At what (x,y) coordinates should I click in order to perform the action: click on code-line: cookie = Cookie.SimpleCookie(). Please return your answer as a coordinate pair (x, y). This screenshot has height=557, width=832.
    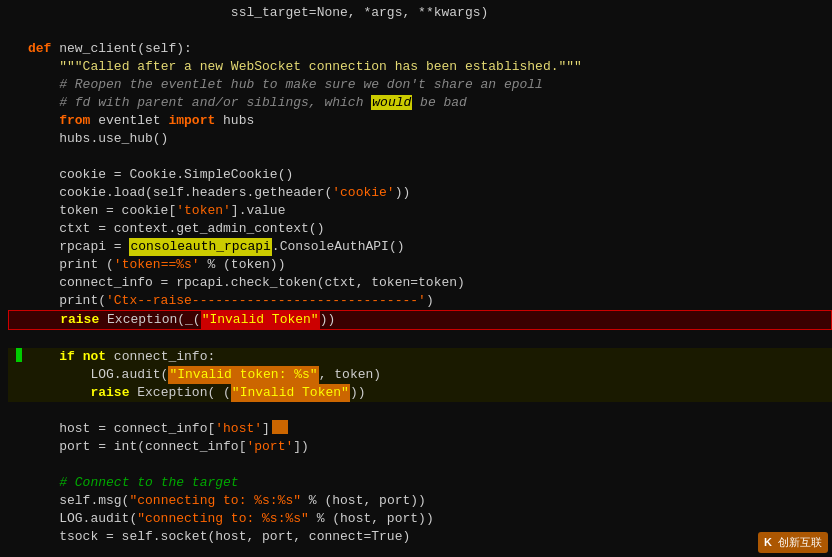
    Looking at the image, I should click on (420, 175).